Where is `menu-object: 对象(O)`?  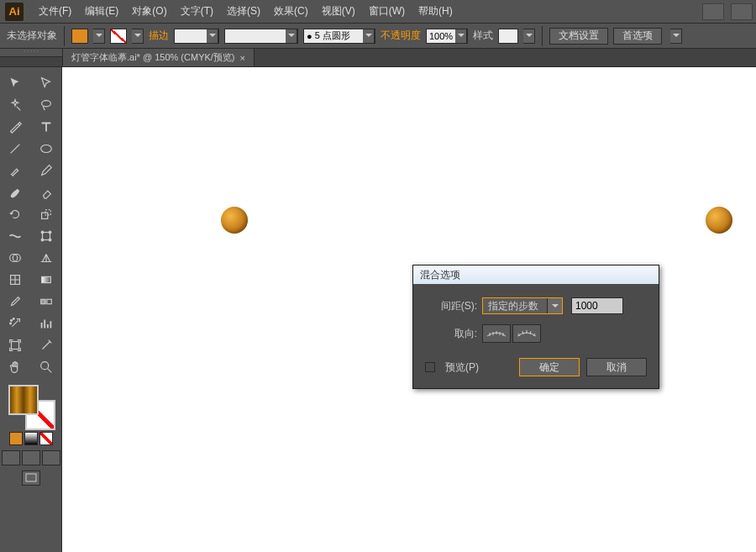 menu-object: 对象(O) is located at coordinates (150, 12).